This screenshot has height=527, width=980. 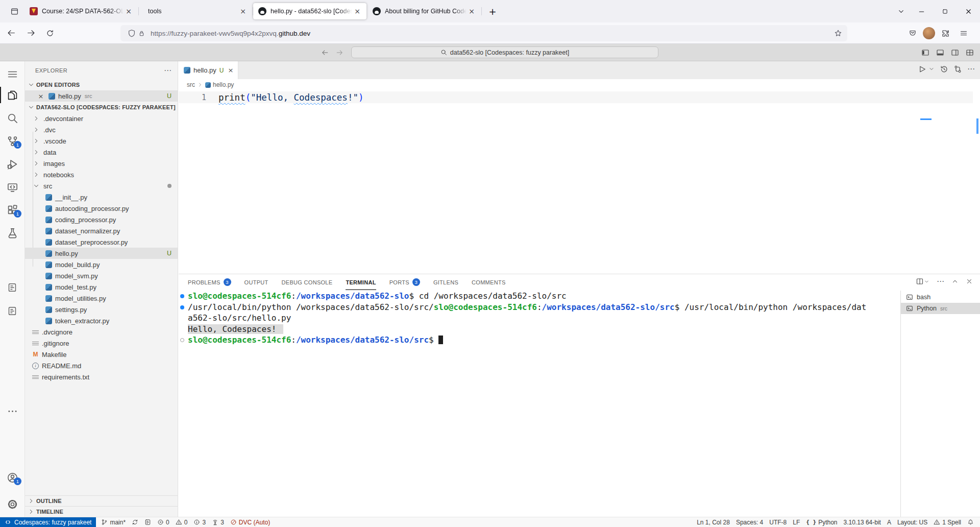 I want to click on explorer-more-actions-icon: ⋯, so click(x=167, y=70).